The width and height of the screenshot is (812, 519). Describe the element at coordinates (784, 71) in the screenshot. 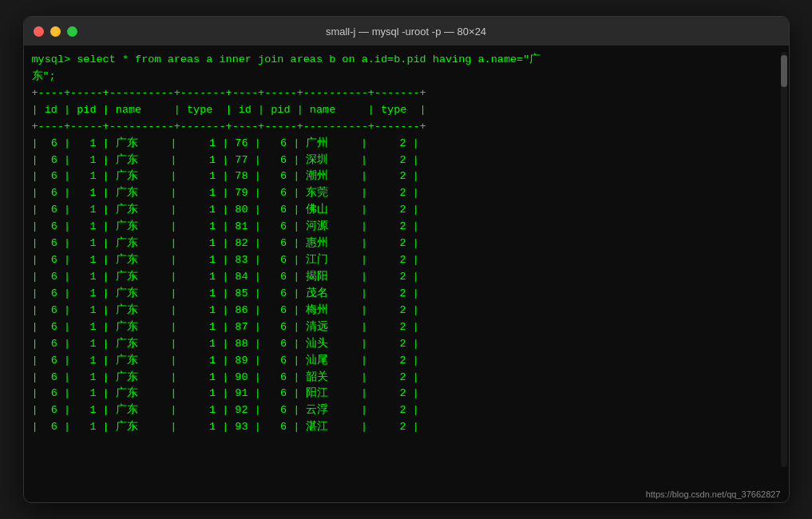

I see `scrollbar-thumb` at that location.